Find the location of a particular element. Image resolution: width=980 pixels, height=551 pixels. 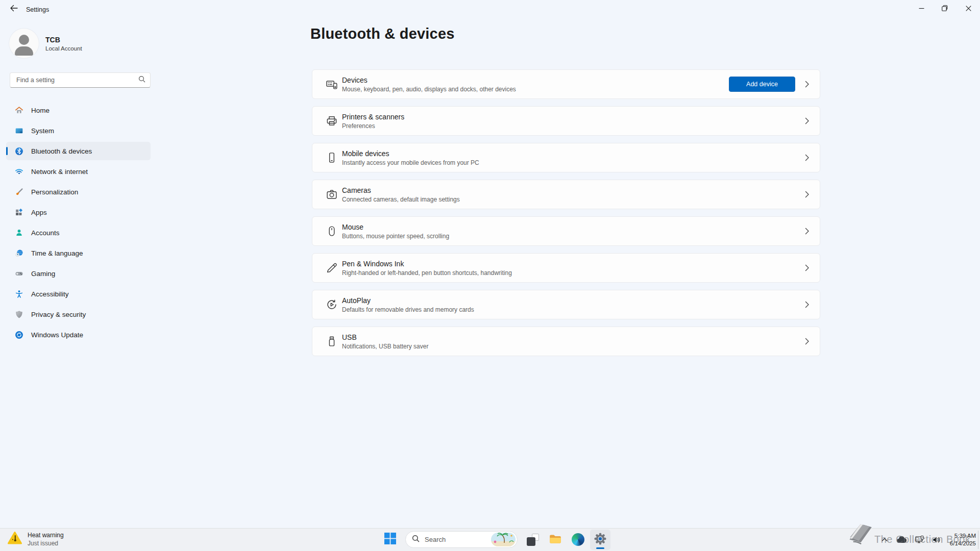

card-title: Devices is located at coordinates (429, 80).